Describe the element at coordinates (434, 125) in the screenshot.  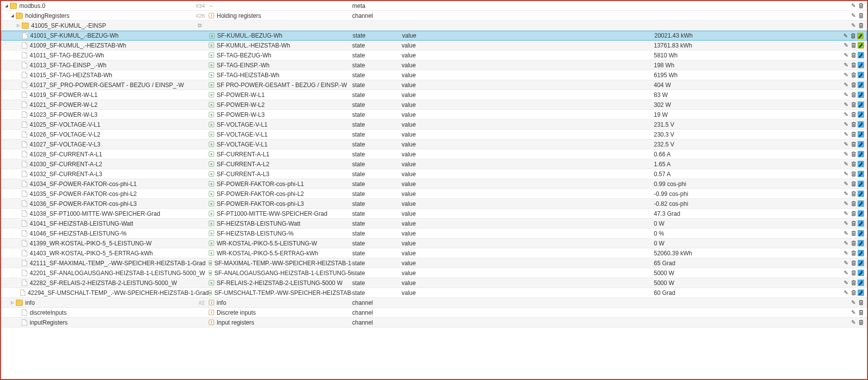
I see `tree-row-state: 41025_SF-VOLTAGE-V-L1sSF-VOLTAGE-V-L1sta…` at that location.